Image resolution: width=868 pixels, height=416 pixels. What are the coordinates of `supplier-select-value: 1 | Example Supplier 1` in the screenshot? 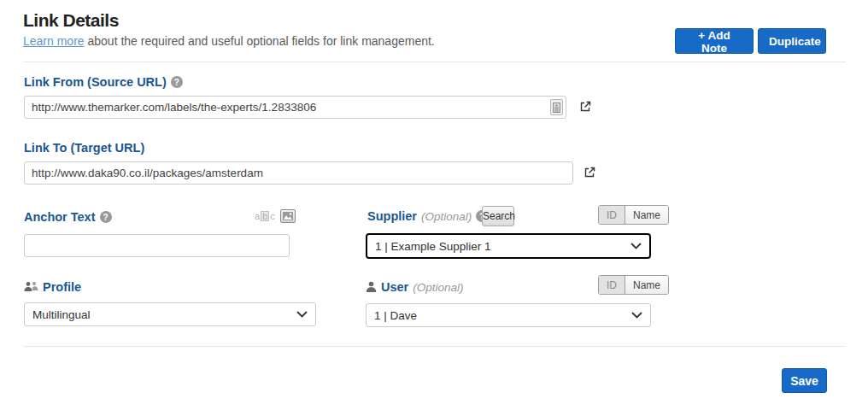 It's located at (433, 246).